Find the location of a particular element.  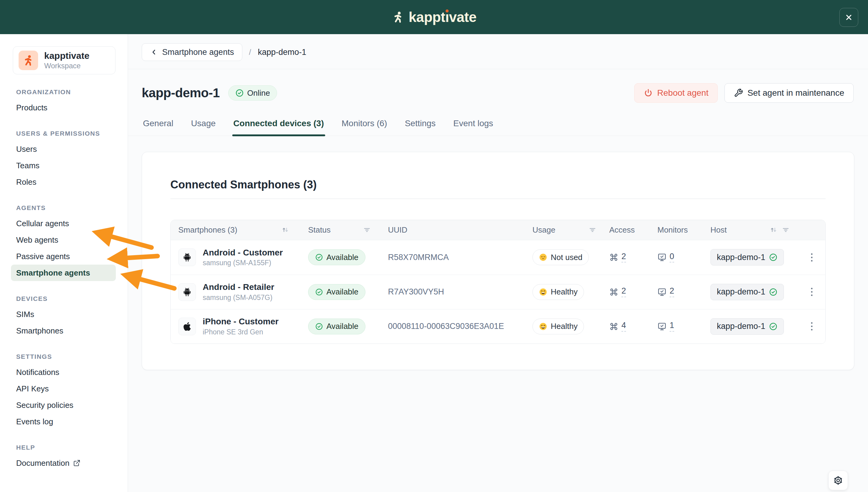

monitors-count: 1 is located at coordinates (672, 326).